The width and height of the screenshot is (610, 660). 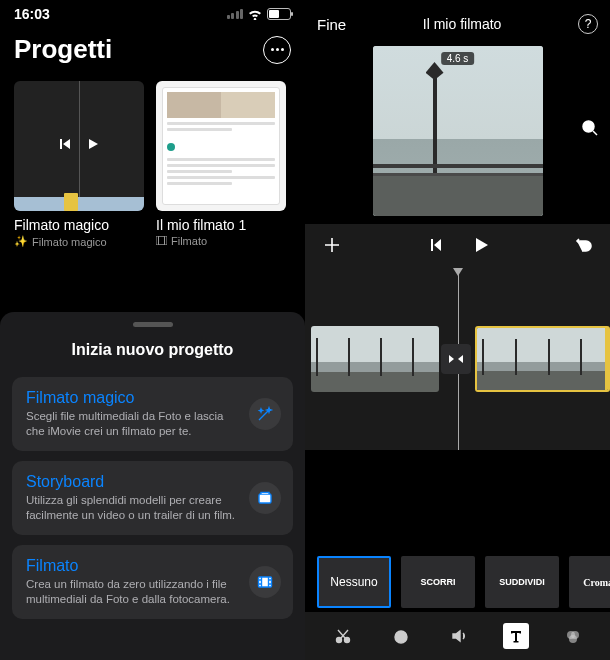 What do you see at coordinates (265, 498) in the screenshot?
I see `storyboard-icon` at bounding box center [265, 498].